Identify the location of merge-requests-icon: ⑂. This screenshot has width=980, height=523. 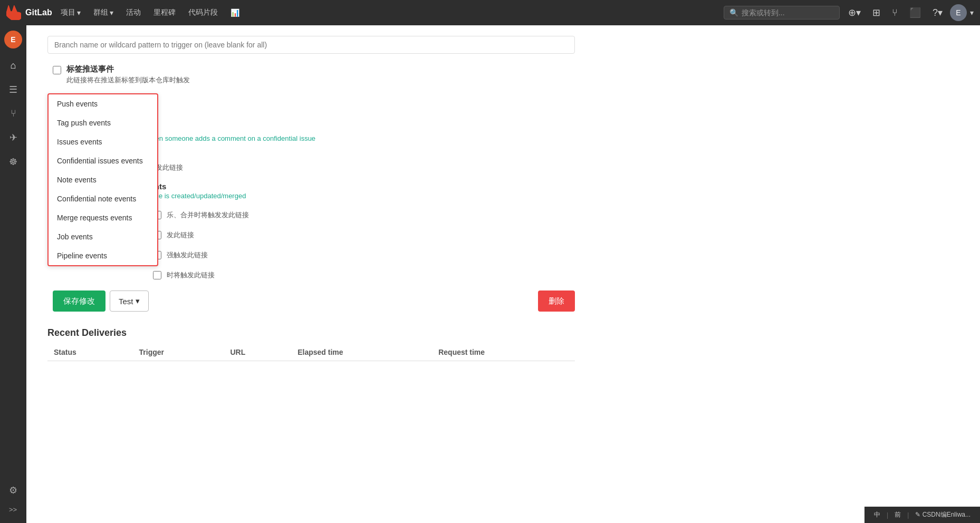
(895, 13).